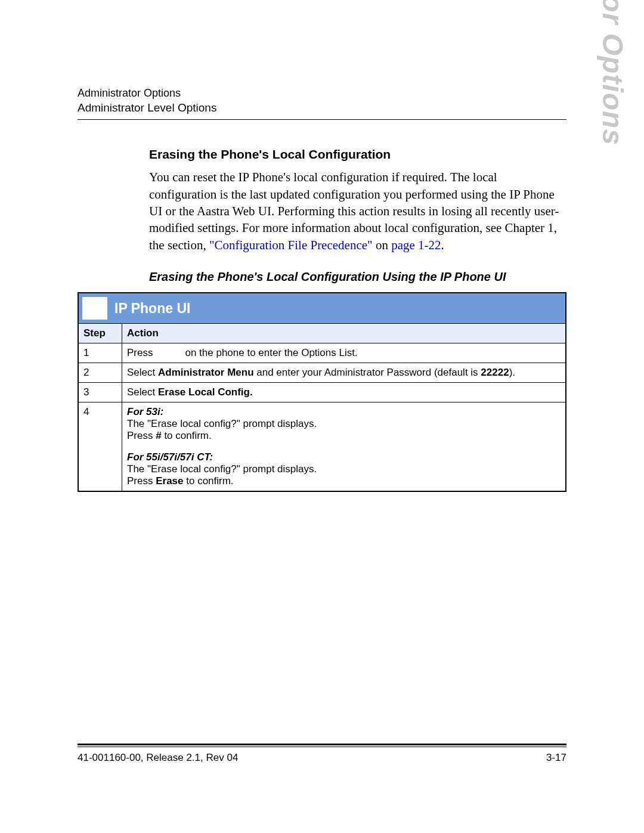 Image resolution: width=644 pixels, height=833 pixels. I want to click on table-row: 3 Select Erase Local Config., so click(322, 392).